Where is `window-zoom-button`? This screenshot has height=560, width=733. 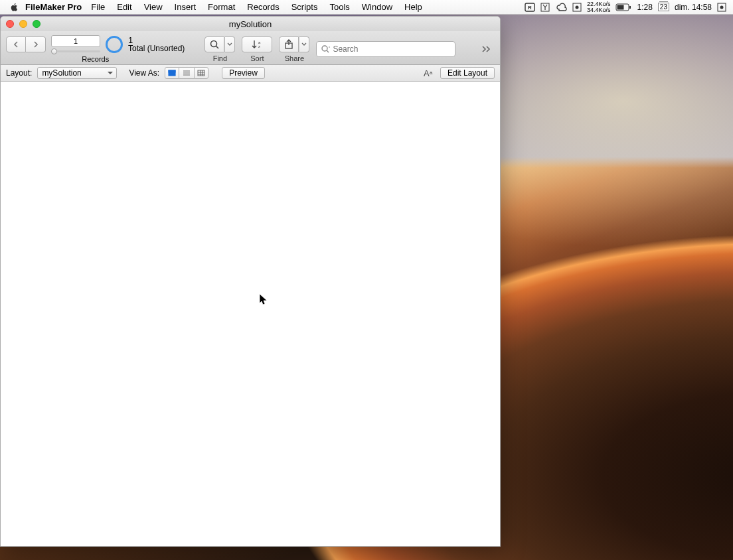 window-zoom-button is located at coordinates (37, 24).